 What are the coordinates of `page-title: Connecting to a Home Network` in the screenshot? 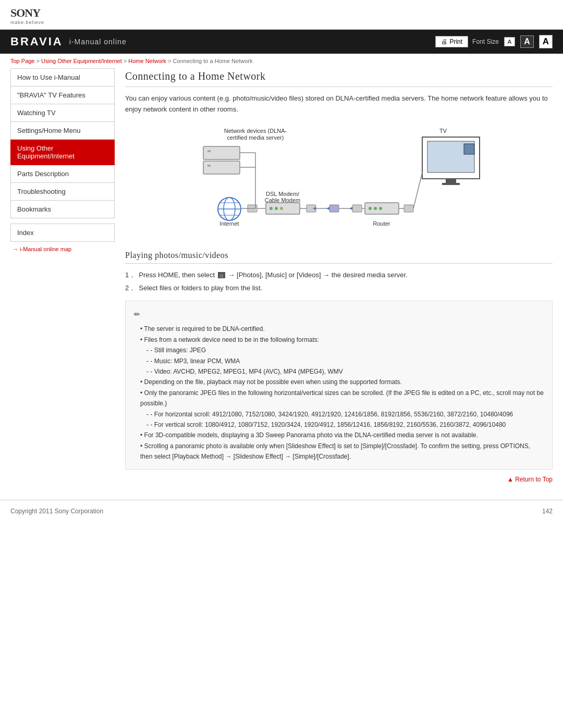 It's located at (339, 79).